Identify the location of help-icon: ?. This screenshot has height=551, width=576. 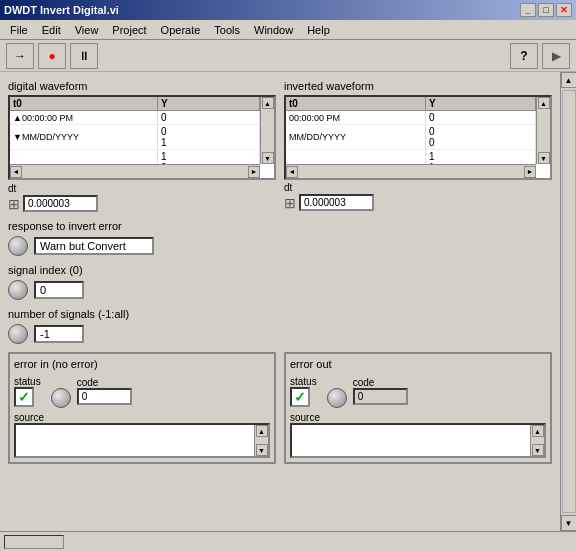
(524, 56).